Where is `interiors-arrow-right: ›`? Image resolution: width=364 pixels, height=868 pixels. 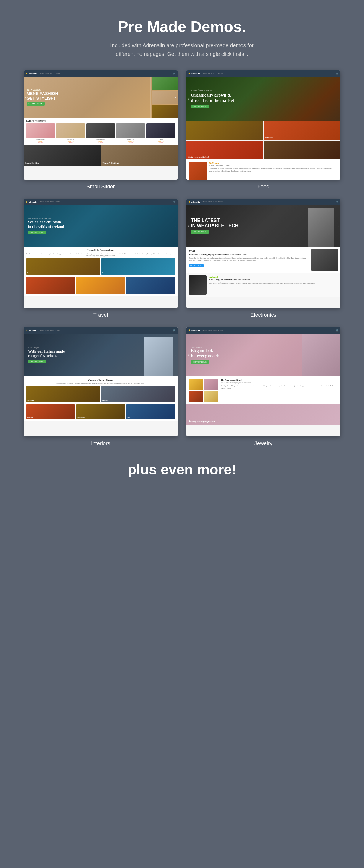
interiors-arrow-right: › is located at coordinates (175, 355).